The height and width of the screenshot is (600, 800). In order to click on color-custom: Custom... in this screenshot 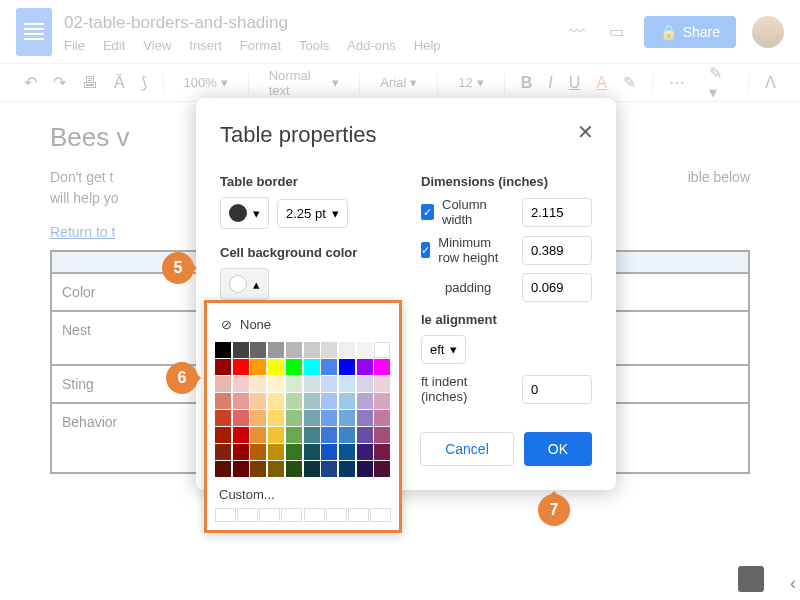, I will do `click(303, 494)`.